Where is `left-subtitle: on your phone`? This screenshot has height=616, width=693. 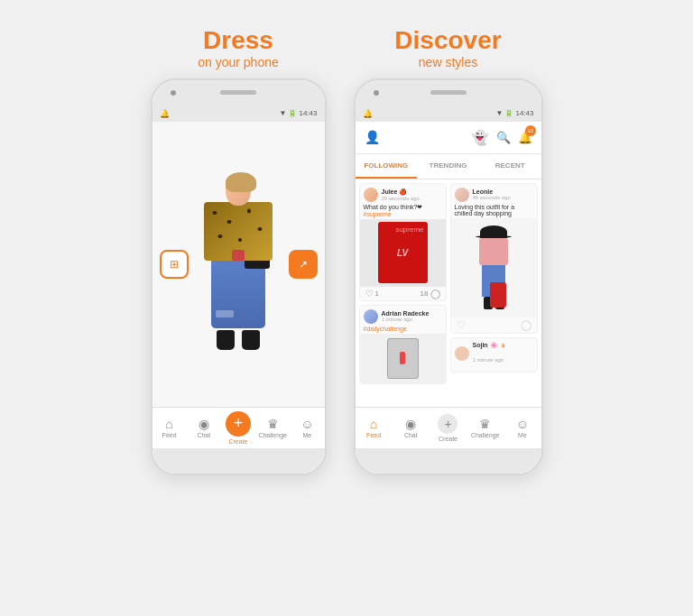
left-subtitle: on your phone is located at coordinates (238, 62).